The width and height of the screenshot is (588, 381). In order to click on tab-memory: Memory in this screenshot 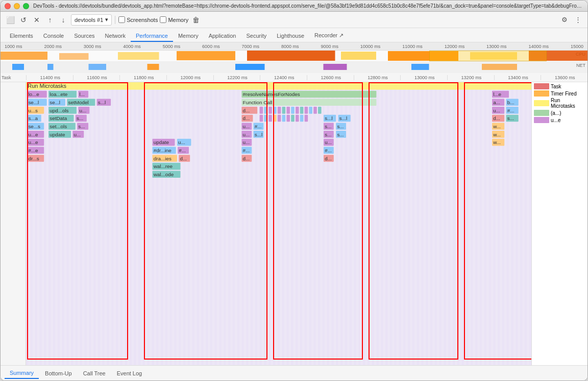, I will do `click(188, 36)`.